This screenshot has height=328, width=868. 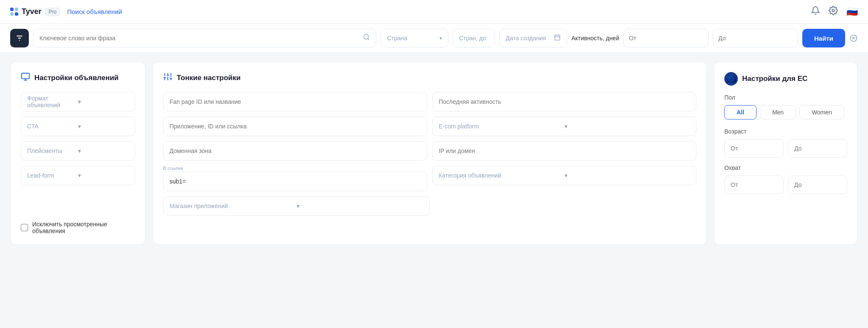 I want to click on gender-all-button: All, so click(x=740, y=112).